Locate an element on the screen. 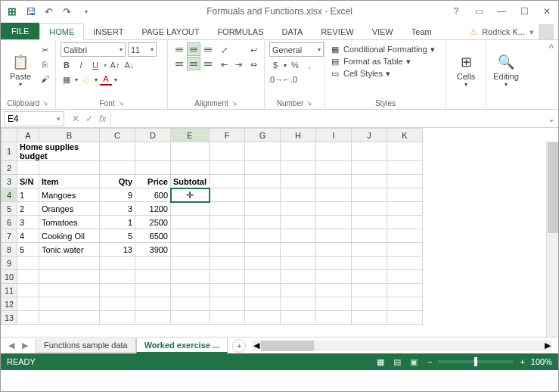 This screenshot has width=559, height=392. vertical-scrollbar is located at coordinates (552, 239).